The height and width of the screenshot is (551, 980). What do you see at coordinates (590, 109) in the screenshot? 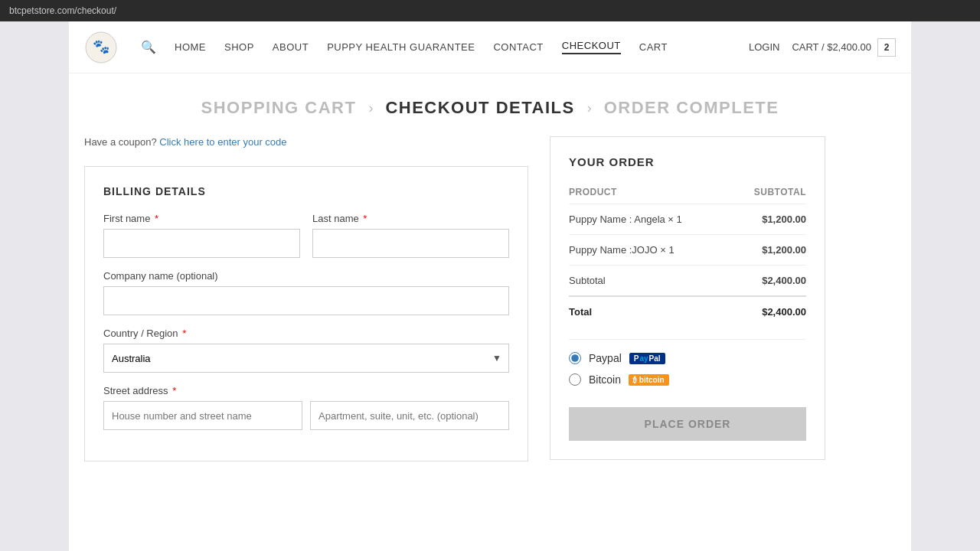
I see `breadcrumb-chevron-2: ›` at bounding box center [590, 109].